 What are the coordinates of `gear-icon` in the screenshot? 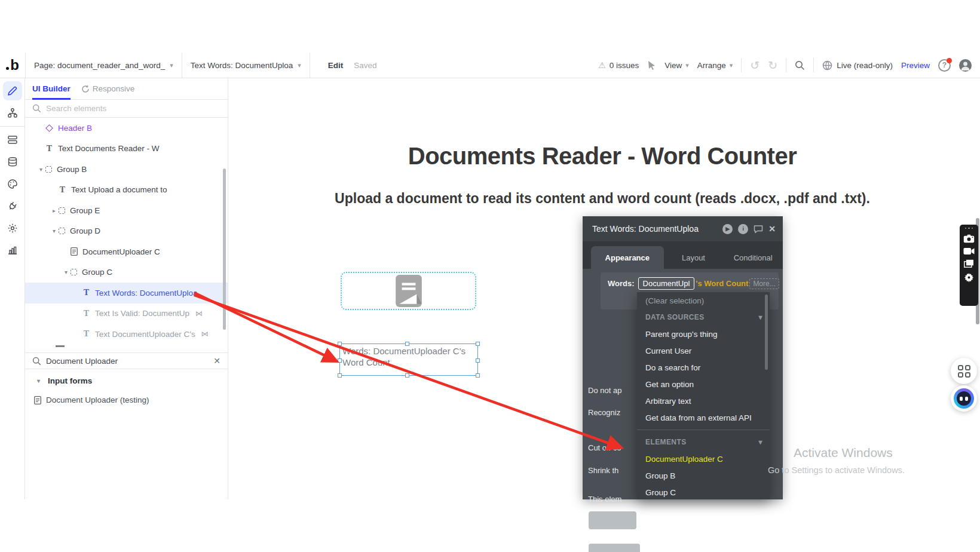 It's located at (969, 277).